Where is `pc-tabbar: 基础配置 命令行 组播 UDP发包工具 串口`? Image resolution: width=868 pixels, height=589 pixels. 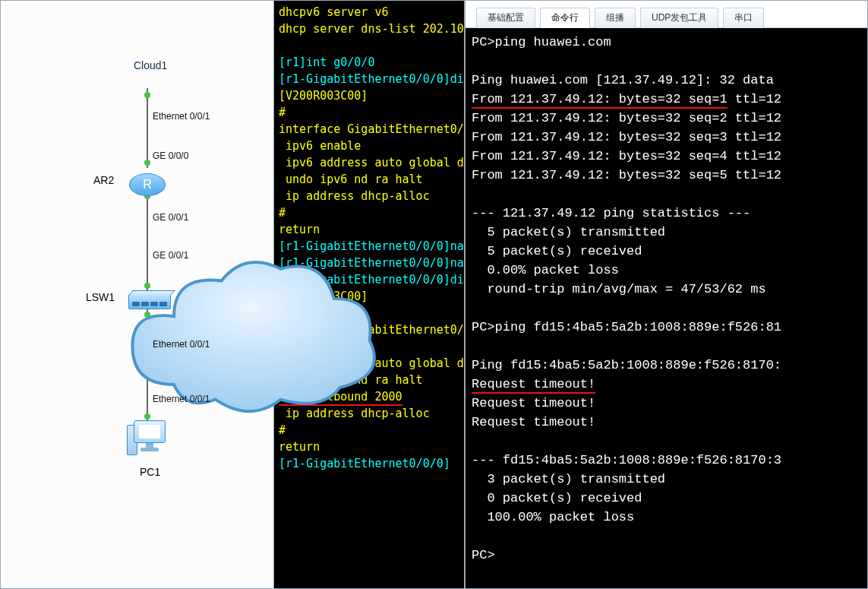
pc-tabbar: 基础配置 命令行 组播 UDP发包工具 串口 is located at coordinates (667, 14).